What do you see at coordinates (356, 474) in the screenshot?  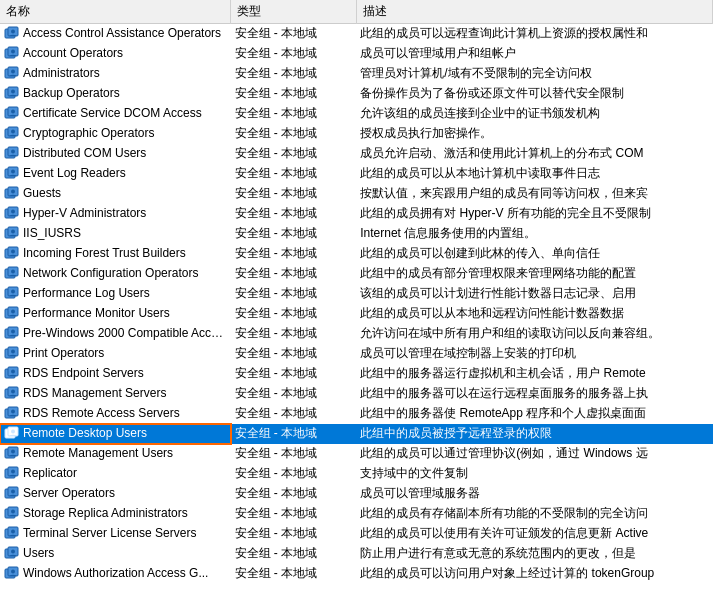 I see `table-row: Replicator安全组 - 本地域支持域中的文件复制` at bounding box center [356, 474].